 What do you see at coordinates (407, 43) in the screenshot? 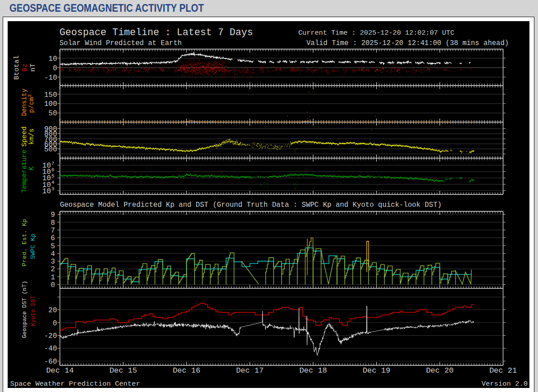
I see `svg-text:Valid Time : 2025-12-20 12:41:: Valid Time : 2025-12-20 12:41:00 (38 min…` at bounding box center [407, 43].